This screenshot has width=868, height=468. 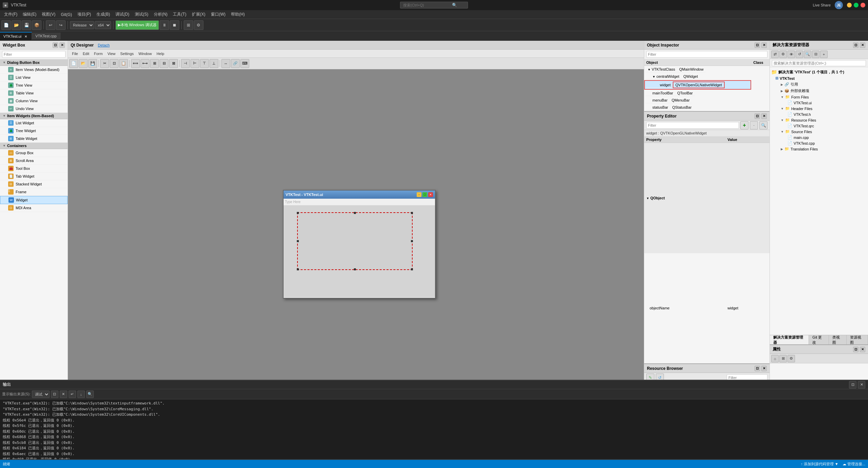 I want to click on item-frame: F Frame, so click(x=34, y=192).